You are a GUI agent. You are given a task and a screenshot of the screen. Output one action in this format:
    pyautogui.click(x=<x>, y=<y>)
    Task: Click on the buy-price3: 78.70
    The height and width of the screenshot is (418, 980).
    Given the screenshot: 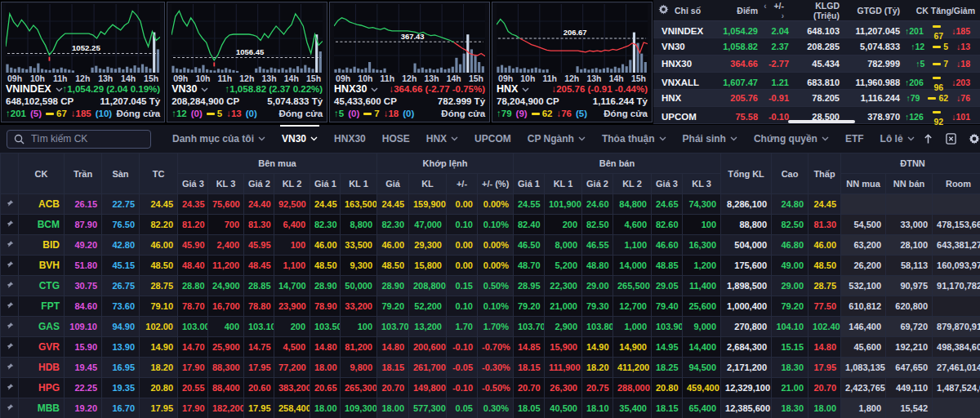 What is the action you would take?
    pyautogui.click(x=193, y=307)
    